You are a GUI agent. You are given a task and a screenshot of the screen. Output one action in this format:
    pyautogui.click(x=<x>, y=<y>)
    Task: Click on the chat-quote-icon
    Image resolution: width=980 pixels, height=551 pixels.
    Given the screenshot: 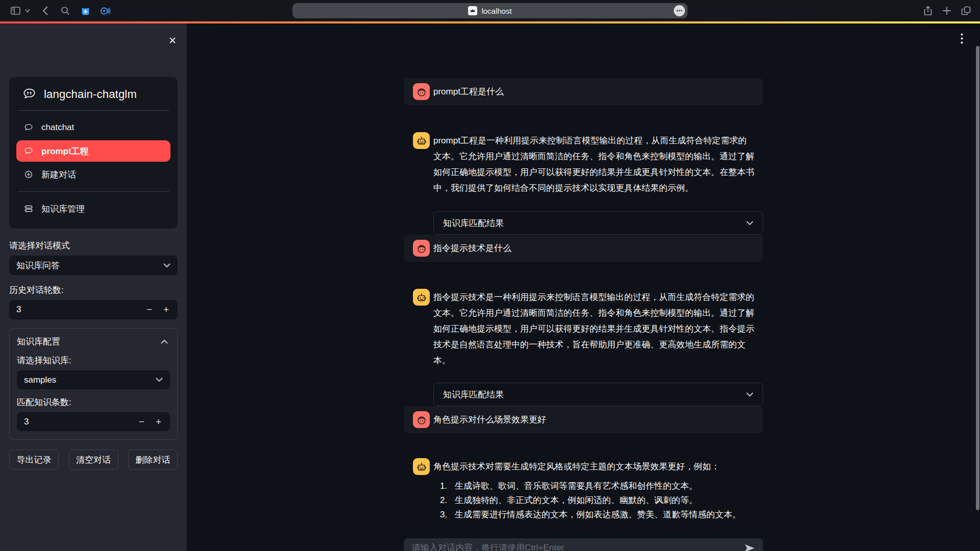 What is the action you would take?
    pyautogui.click(x=30, y=94)
    